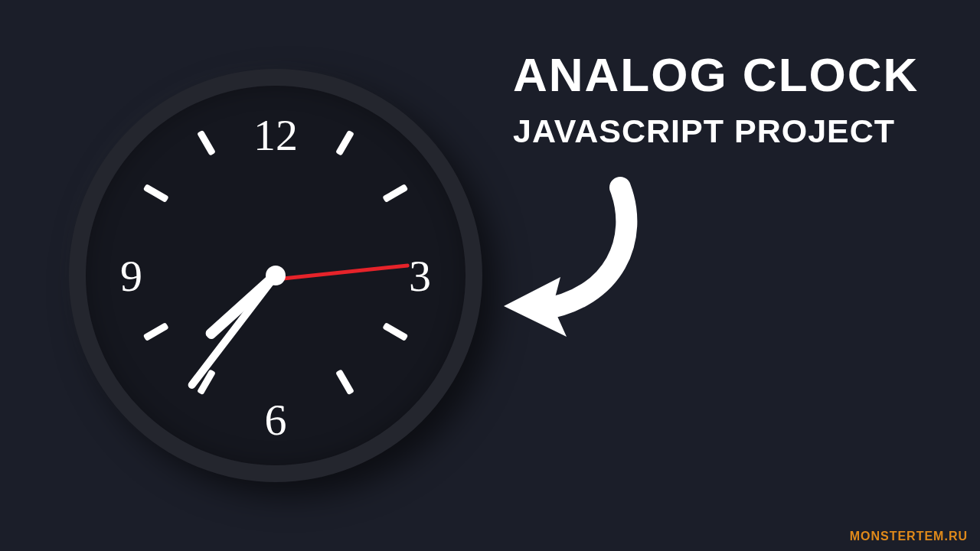 The height and width of the screenshot is (551, 980). I want to click on minute-hand, so click(233, 332).